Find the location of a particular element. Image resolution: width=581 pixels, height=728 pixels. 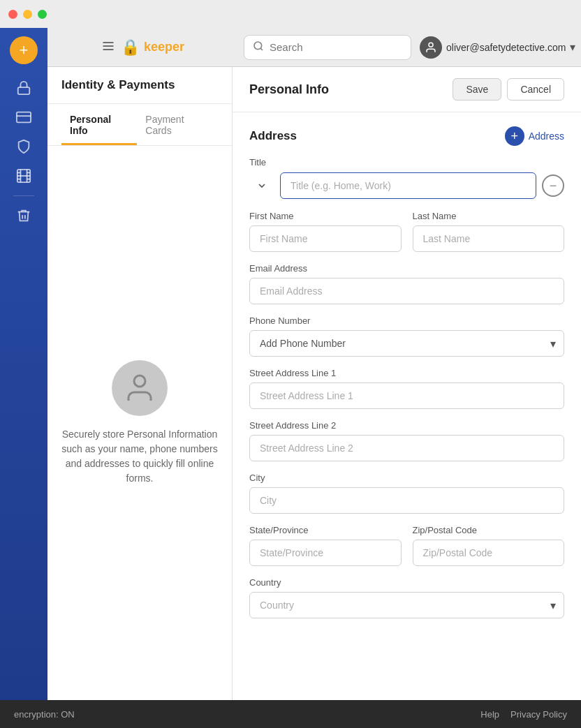

help-link: Help is located at coordinates (490, 715).